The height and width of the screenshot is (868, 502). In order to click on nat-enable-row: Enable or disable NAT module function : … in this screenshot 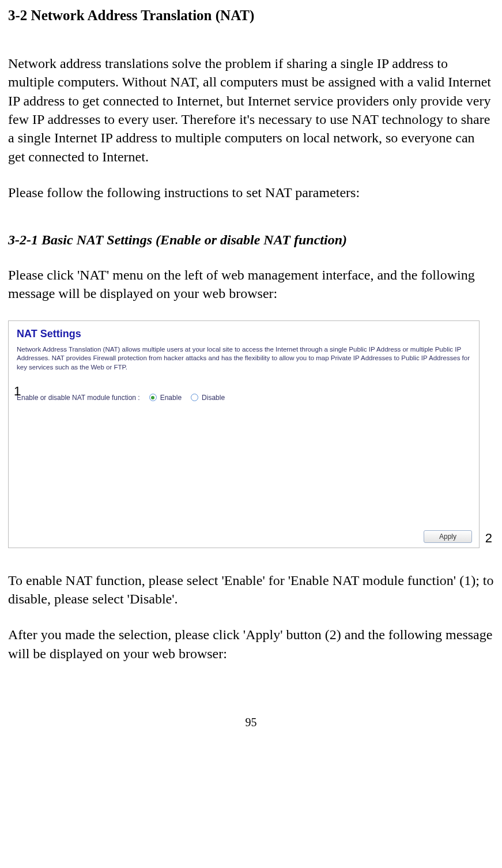, I will do `click(244, 398)`.